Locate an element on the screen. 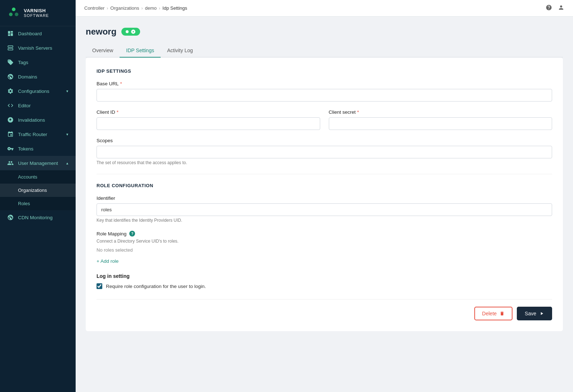 This screenshot has width=573, height=392. breadcrumb: Controller › Organizations › demo › Idp … is located at coordinates (136, 8).